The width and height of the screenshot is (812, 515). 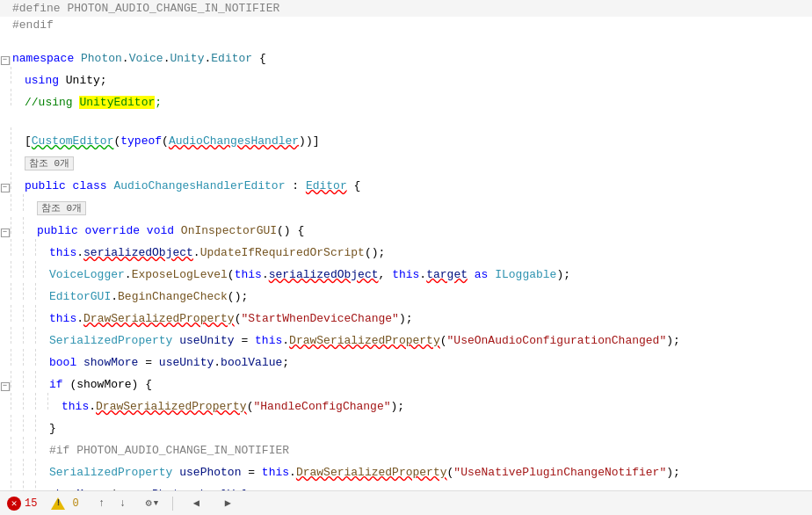 I want to click on warning-icon, so click(x=58, y=504).